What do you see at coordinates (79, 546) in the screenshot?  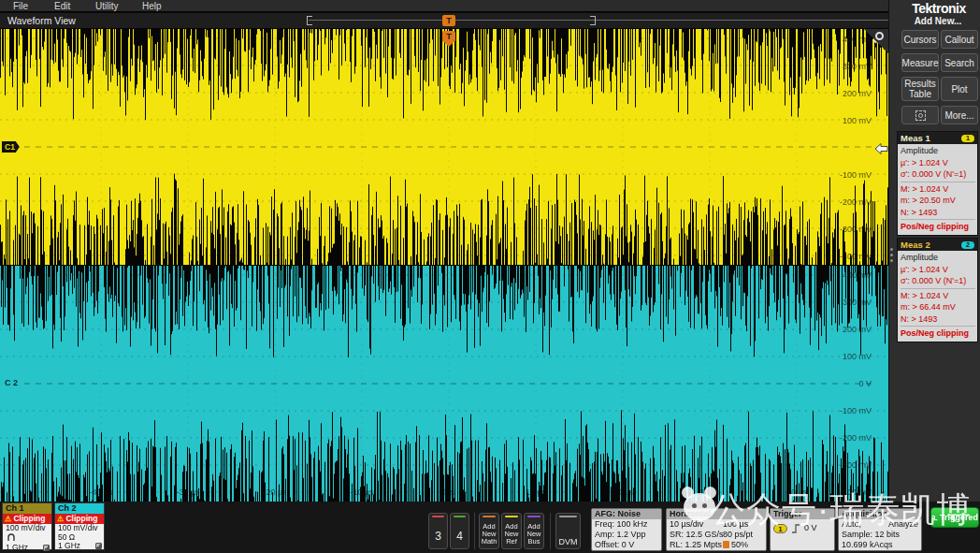 I see `ch2-bandwidth: 1 GHz` at bounding box center [79, 546].